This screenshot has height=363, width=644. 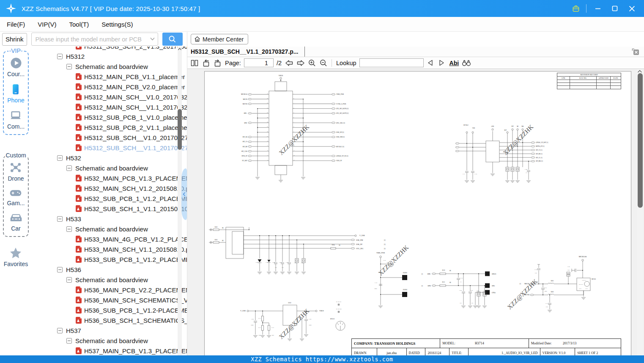 What do you see at coordinates (109, 97) in the screenshot?
I see `tree-file: H5312_MAIN_SCH__V1.0_2017032` at bounding box center [109, 97].